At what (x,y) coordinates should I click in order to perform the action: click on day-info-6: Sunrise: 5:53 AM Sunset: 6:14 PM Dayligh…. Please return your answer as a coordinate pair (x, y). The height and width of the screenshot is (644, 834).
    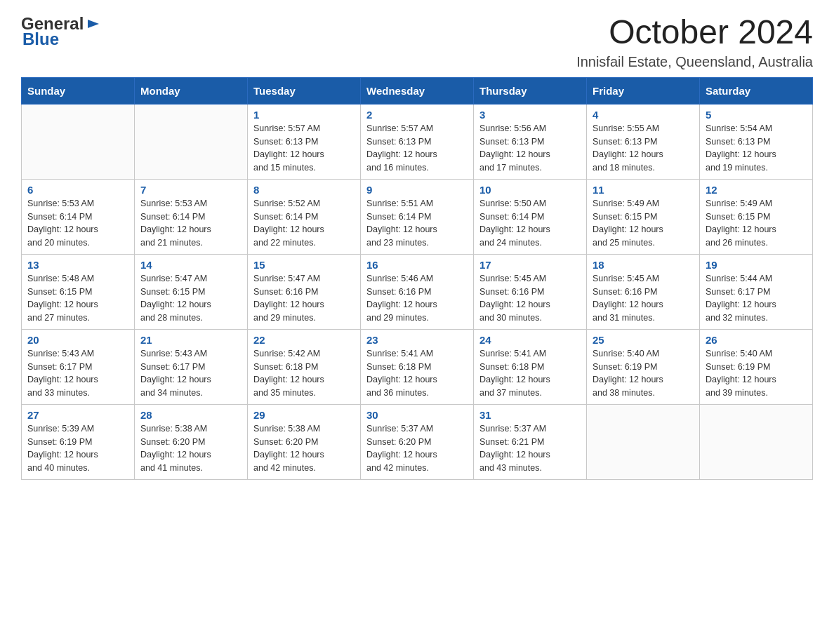
    Looking at the image, I should click on (78, 223).